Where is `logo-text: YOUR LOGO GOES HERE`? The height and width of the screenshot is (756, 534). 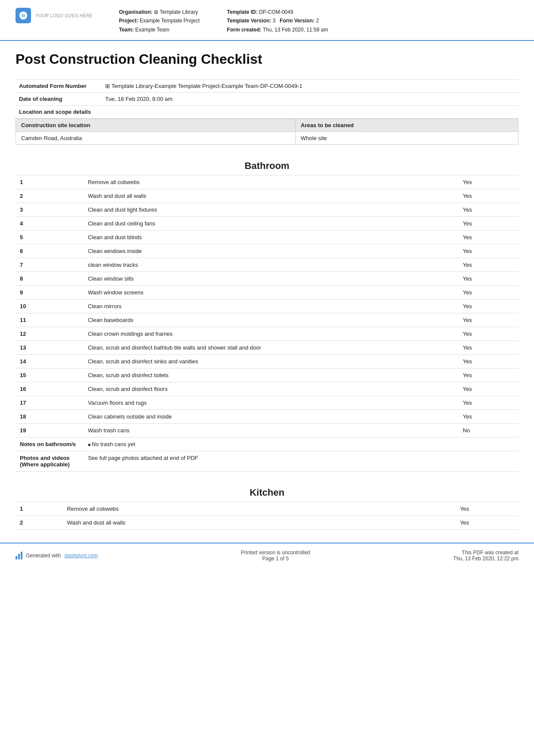 logo-text: YOUR LOGO GOES HERE is located at coordinates (64, 16).